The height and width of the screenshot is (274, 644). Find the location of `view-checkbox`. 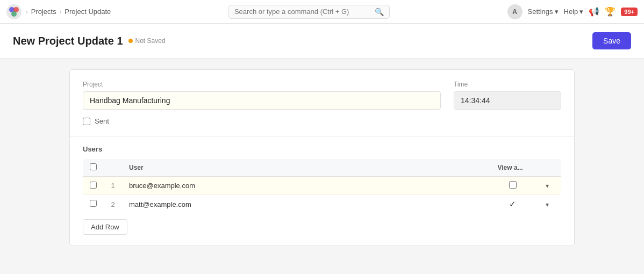

view-checkbox is located at coordinates (513, 185).